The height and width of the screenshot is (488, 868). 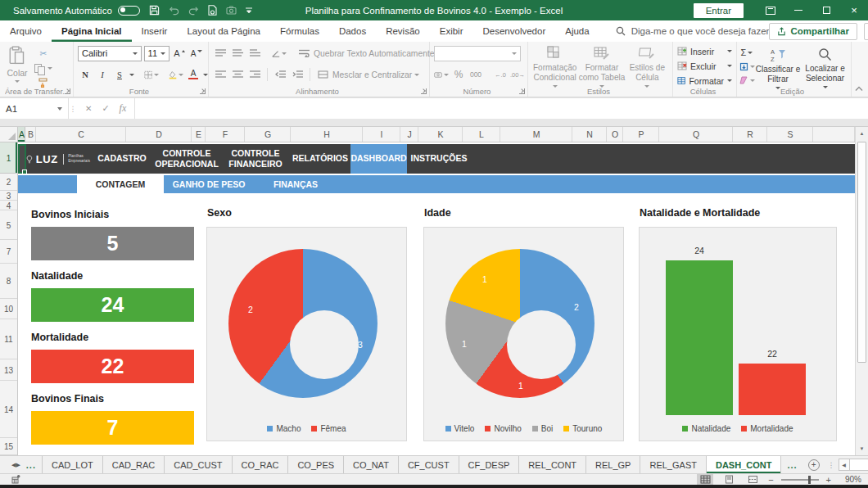 What do you see at coordinates (113, 427) in the screenshot?
I see `kpi-value-box: 7` at bounding box center [113, 427].